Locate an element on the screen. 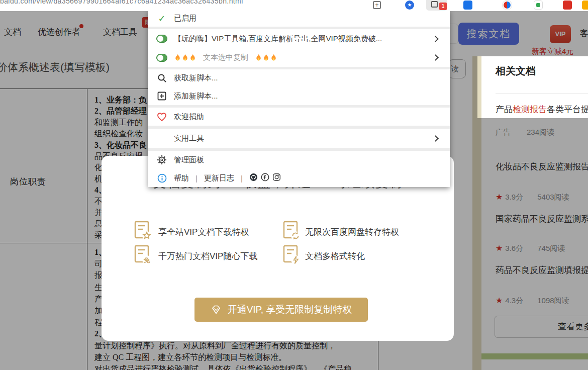 This screenshot has height=370, width=588. feature-label: 文档多格式转化 is located at coordinates (335, 256).